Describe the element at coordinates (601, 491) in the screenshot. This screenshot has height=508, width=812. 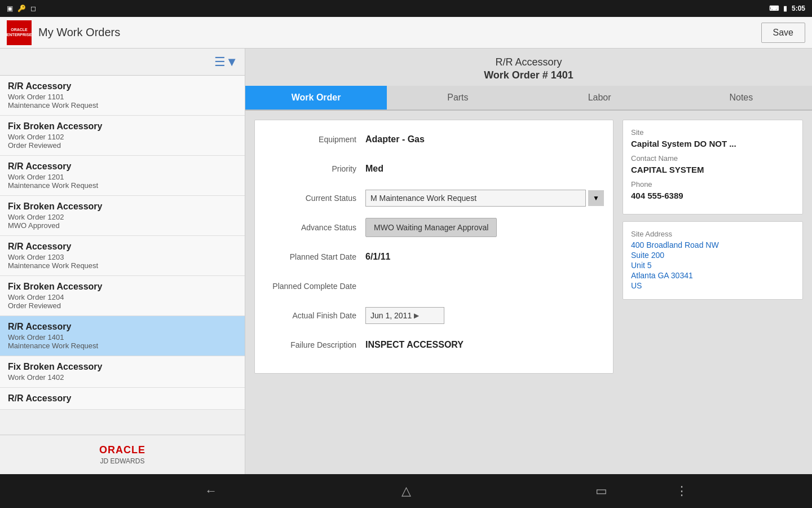
I see `recents-icon: ▭` at that location.